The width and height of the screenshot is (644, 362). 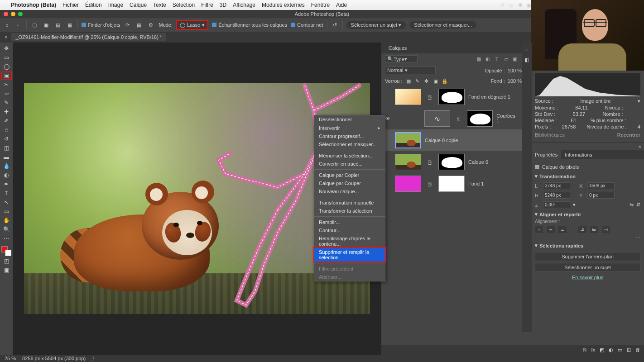 I want to click on ctx-layer-via-cut: Calque par Couper, so click(x=350, y=183).